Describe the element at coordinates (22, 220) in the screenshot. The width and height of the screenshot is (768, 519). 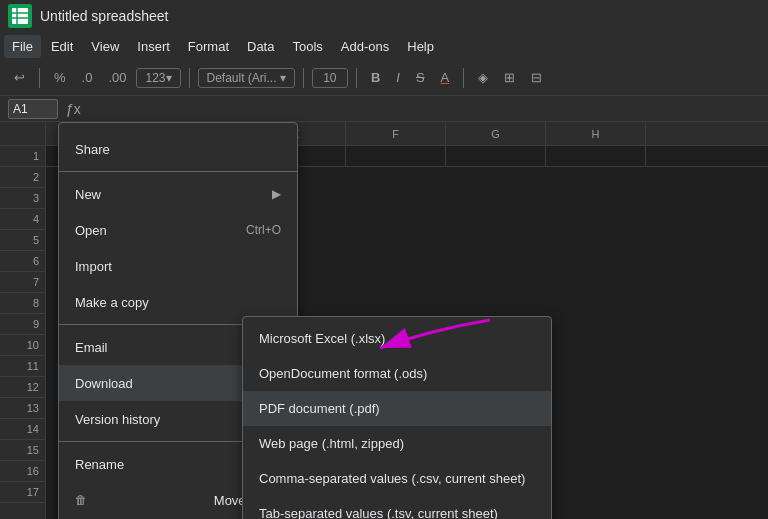
I see `row-num-4: 4` at that location.